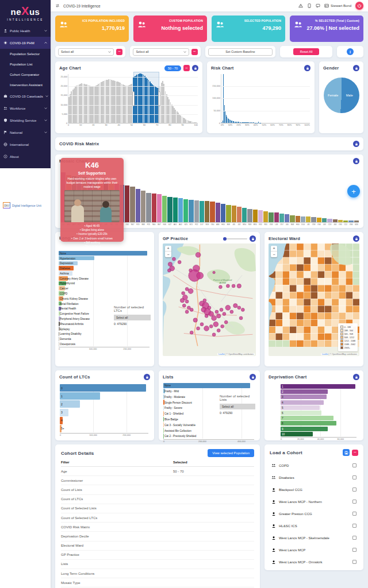 This screenshot has width=368, height=588. What do you see at coordinates (236, 239) in the screenshot?
I see `gp-zoom-slider` at bounding box center [236, 239].